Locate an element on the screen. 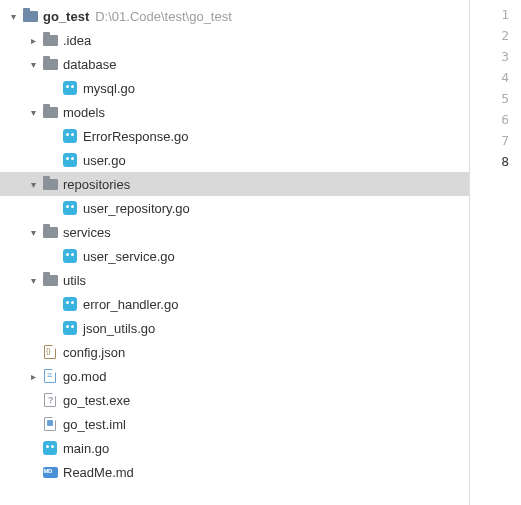  tree-file: ▸ReadMe.md is located at coordinates (234, 472).